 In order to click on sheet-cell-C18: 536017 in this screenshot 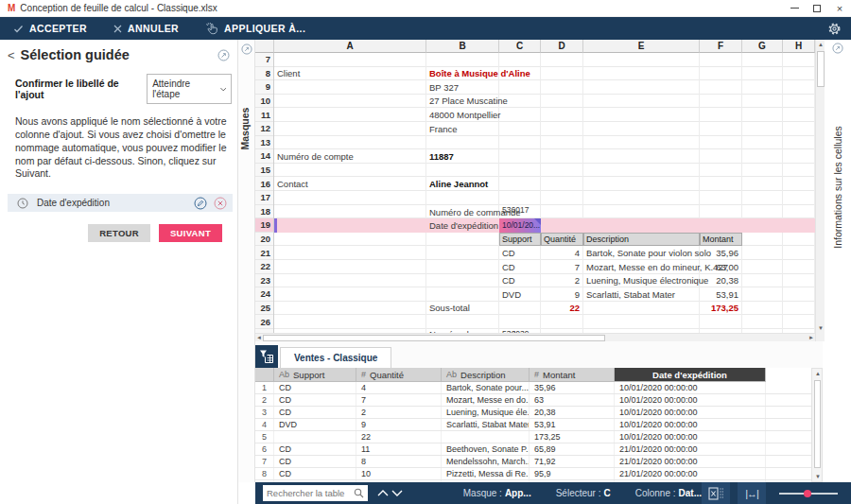, I will do `click(520, 212)`.